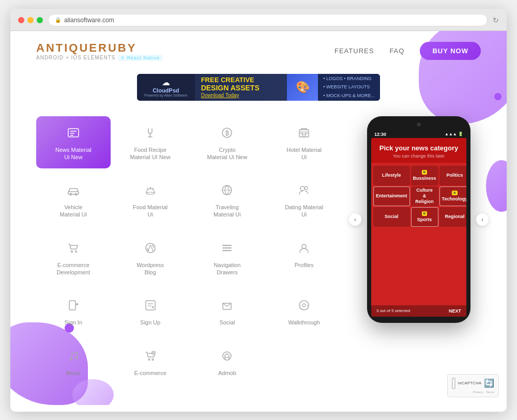 Image resolution: width=517 pixels, height=420 pixels. Describe the element at coordinates (258, 87) in the screenshot. I see `banner-area: ☁ CloudPsd Powered by Alian Software FRE…` at that location.